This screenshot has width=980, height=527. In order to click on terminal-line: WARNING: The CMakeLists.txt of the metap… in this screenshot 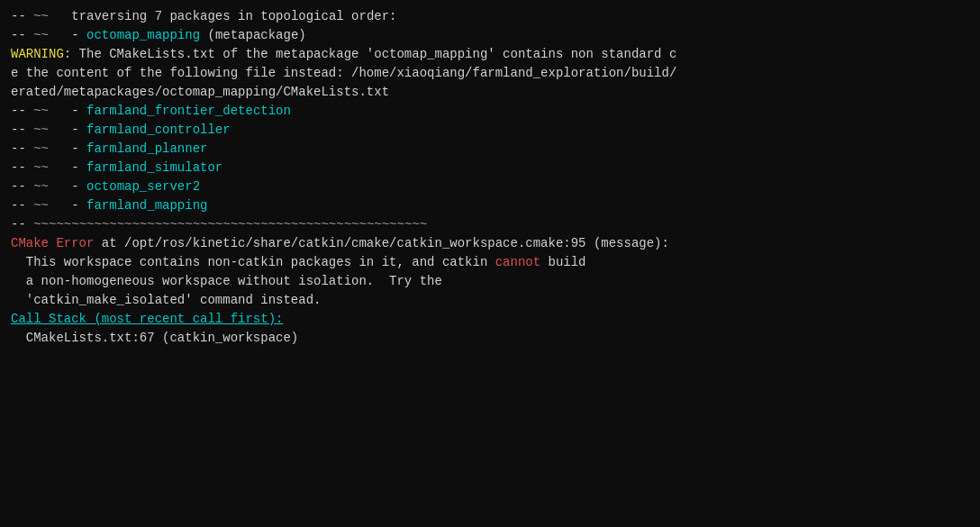, I will do `click(490, 54)`.